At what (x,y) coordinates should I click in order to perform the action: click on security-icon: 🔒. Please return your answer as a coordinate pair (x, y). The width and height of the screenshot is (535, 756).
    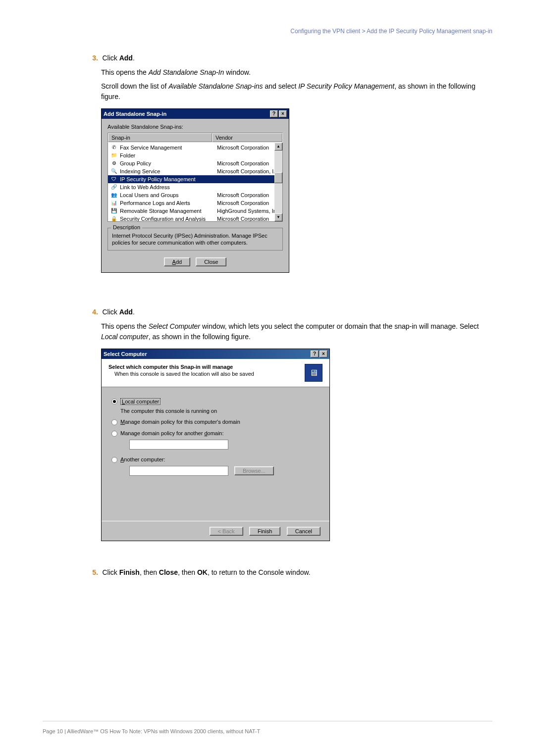
    Looking at the image, I should click on (114, 219).